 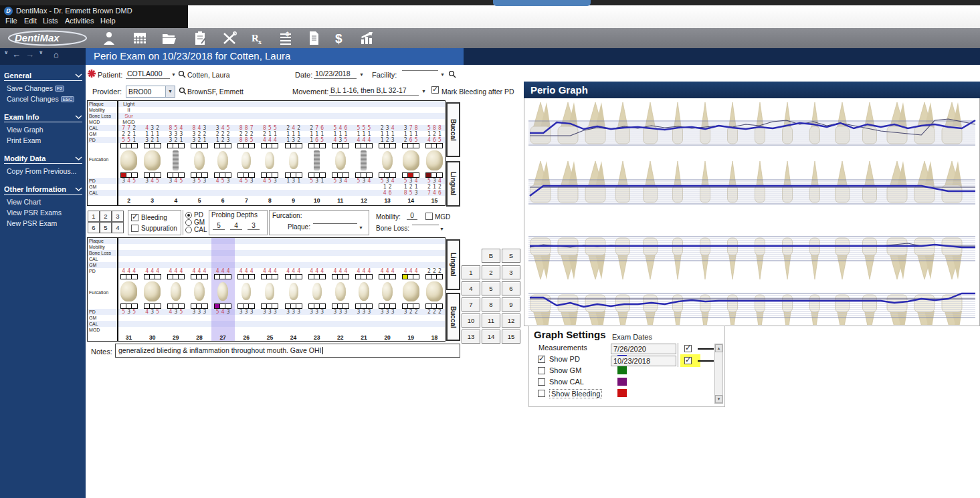 I want to click on scroll-down-icon: ▼, so click(x=718, y=399).